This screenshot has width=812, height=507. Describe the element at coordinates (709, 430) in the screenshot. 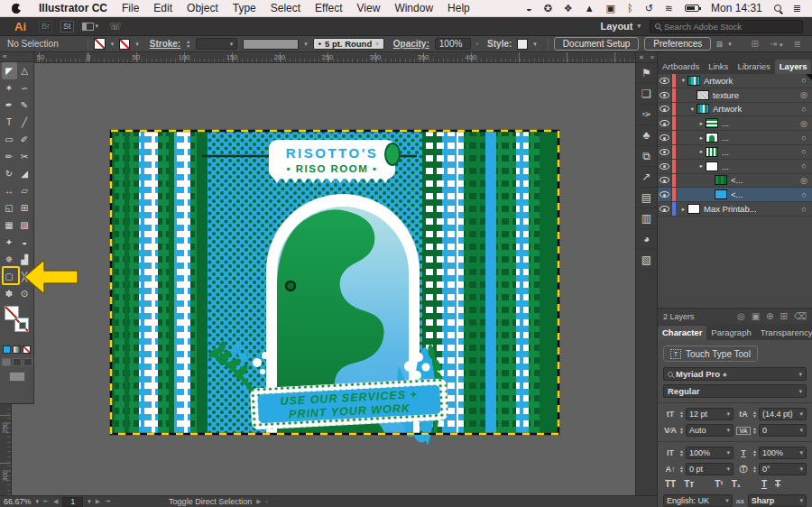

I see `kerning-field: Auto▾` at that location.